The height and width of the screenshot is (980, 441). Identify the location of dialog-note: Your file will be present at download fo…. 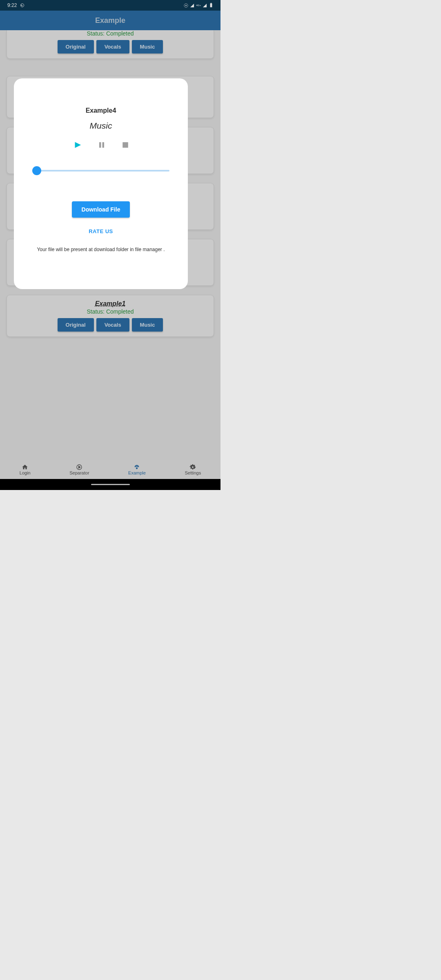
(101, 249).